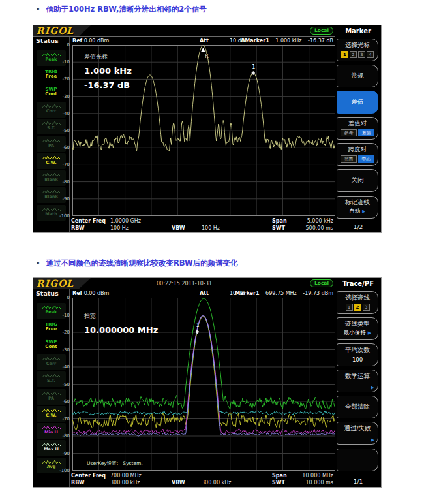 This screenshot has width=424, height=504. What do you see at coordinates (357, 355) in the screenshot?
I see `softkey-avg-count: 平均次数100` at bounding box center [357, 355].